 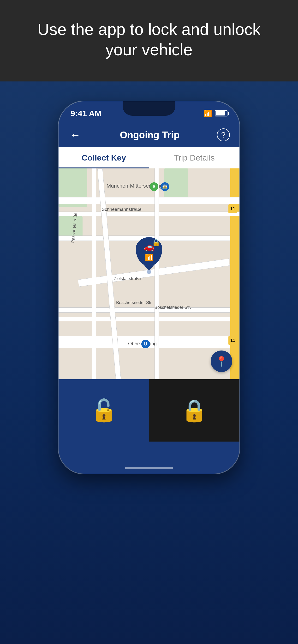 I want to click on top-banner: Use the app to lock and unlock your vehi…, so click(x=149, y=41).